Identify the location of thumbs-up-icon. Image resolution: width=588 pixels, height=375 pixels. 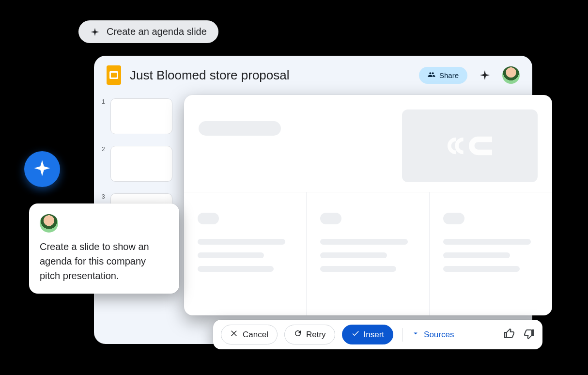
(510, 337).